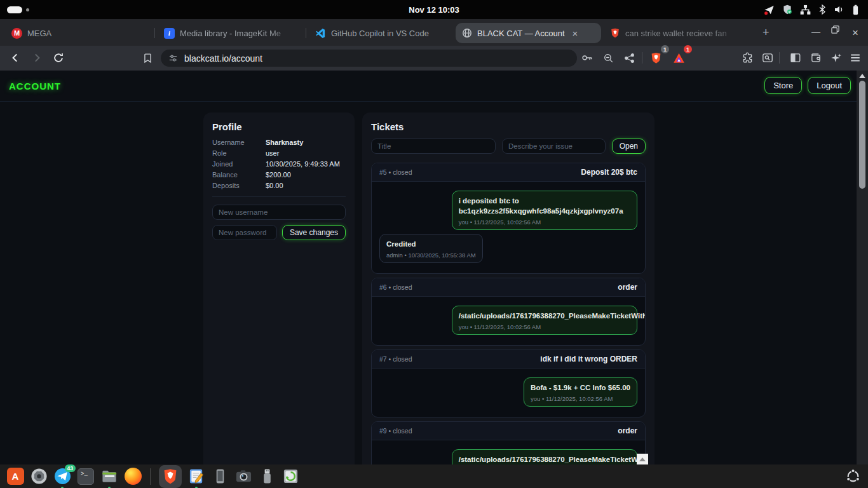  I want to click on tab-vscode: GitHub Copilot in VS Code, so click(381, 33).